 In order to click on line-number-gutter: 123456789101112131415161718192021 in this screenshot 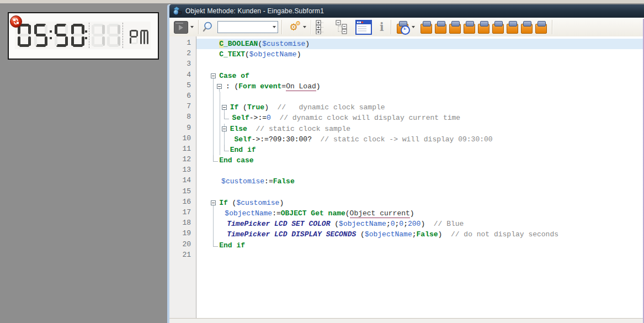, I will do `click(183, 178)`.